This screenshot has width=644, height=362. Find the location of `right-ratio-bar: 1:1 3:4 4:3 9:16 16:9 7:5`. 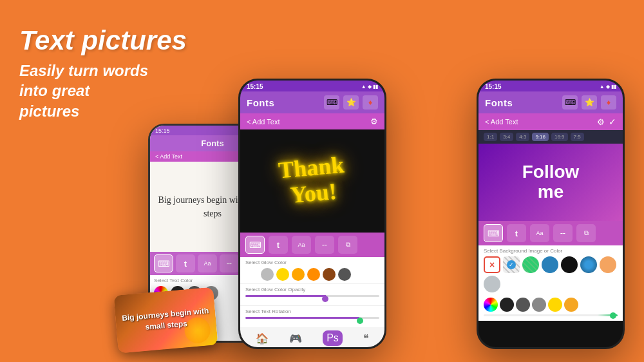

right-ratio-bar: 1:1 3:4 4:3 9:16 16:9 7:5 is located at coordinates (551, 137).